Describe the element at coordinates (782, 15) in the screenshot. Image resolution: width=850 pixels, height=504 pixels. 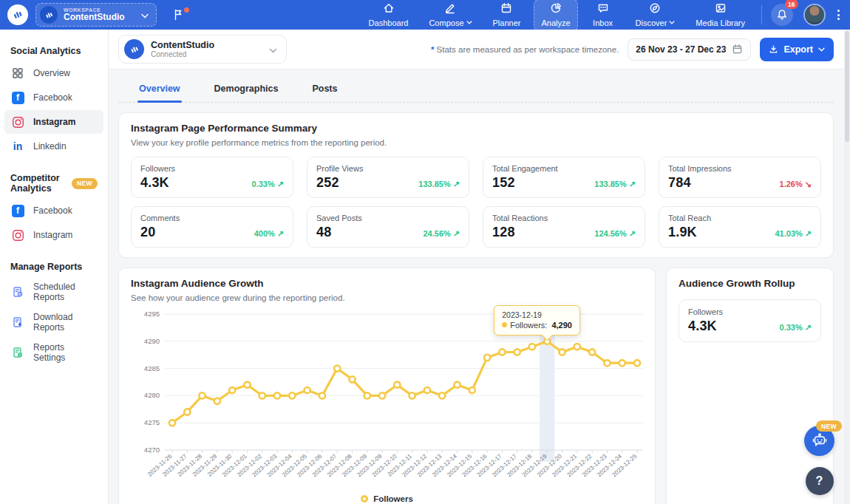
I see `bell-icon` at that location.